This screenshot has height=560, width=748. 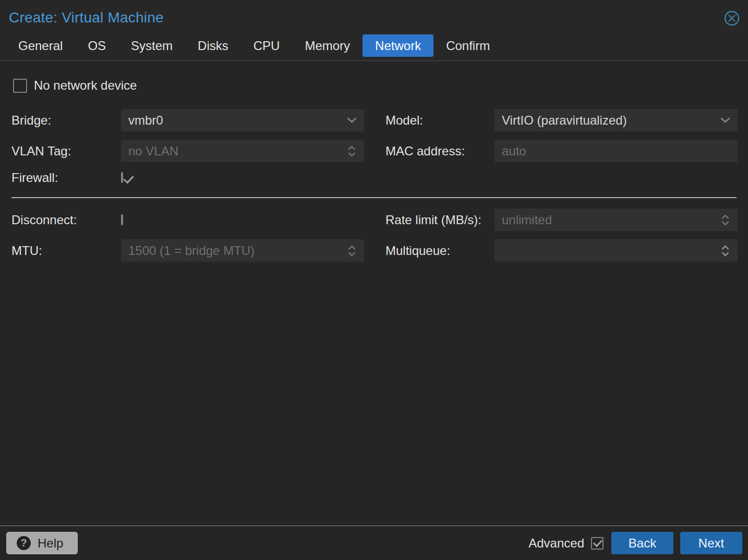 I want to click on tab-cpu: CPU, so click(x=267, y=46).